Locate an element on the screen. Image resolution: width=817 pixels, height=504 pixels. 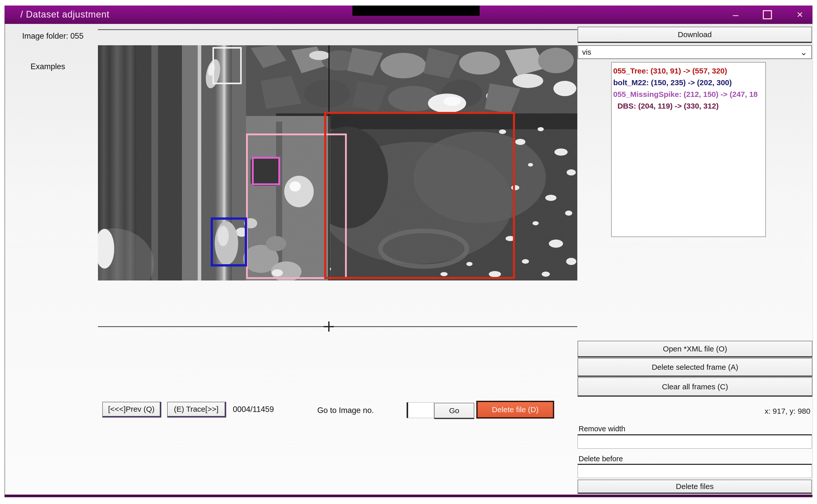
delete-before-input is located at coordinates (695, 471).